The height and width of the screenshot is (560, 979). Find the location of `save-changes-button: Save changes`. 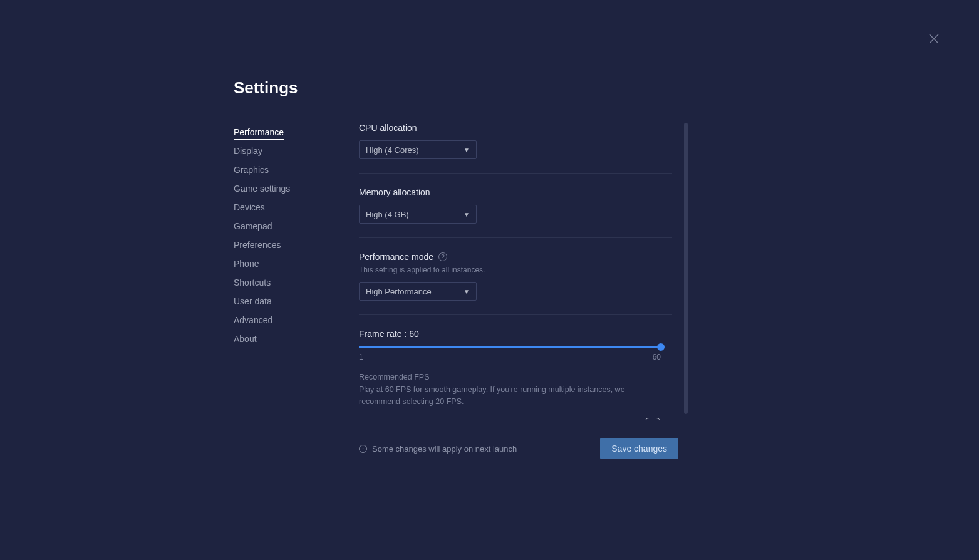

save-changes-button: Save changes is located at coordinates (639, 449).